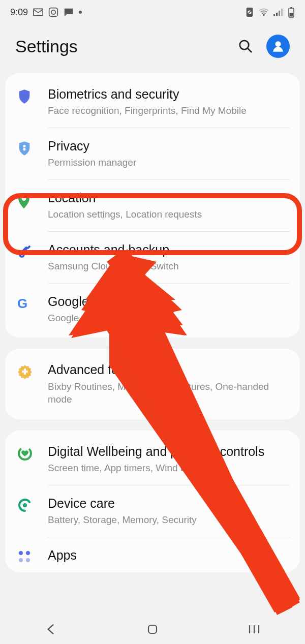 Image resolution: width=305 pixels, height=644 pixels. Describe the element at coordinates (291, 12) in the screenshot. I see `battery-icon` at that location.